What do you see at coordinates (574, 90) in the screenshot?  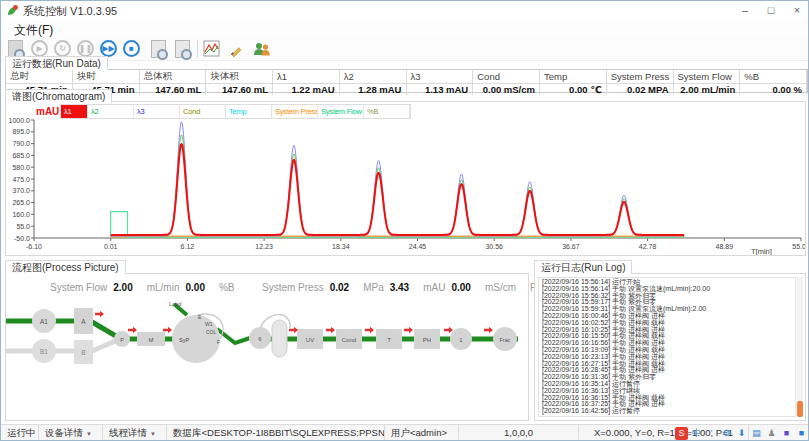 I see `run-data-value-cell: 0.00 ℃` at bounding box center [574, 90].